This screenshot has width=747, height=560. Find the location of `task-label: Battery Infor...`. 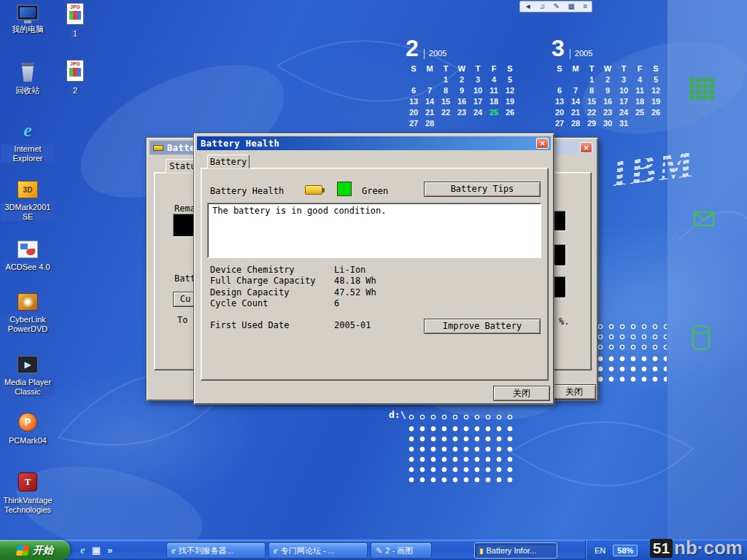

task-label: Battery Infor... is located at coordinates (511, 551).